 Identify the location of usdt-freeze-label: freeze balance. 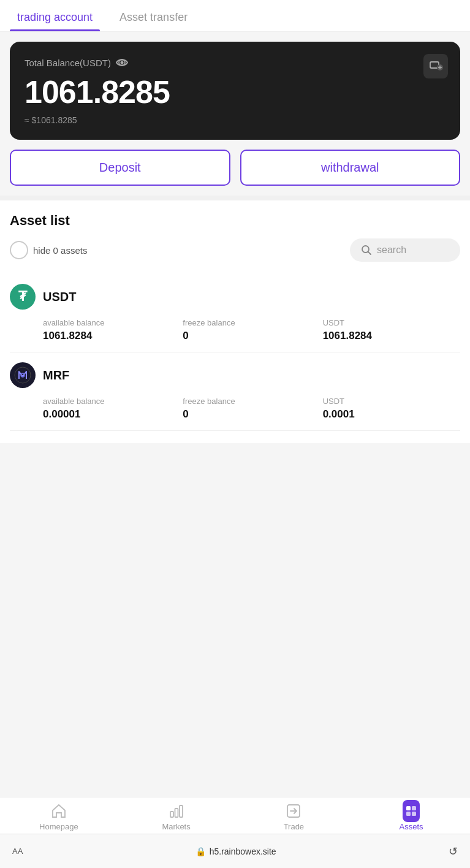
(251, 322).